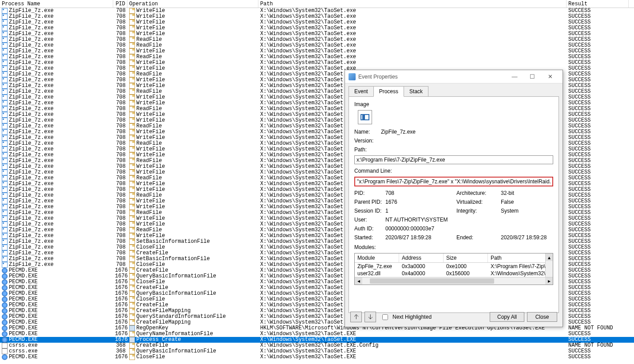  I want to click on process-name: PECMD.EXE, so click(23, 334).